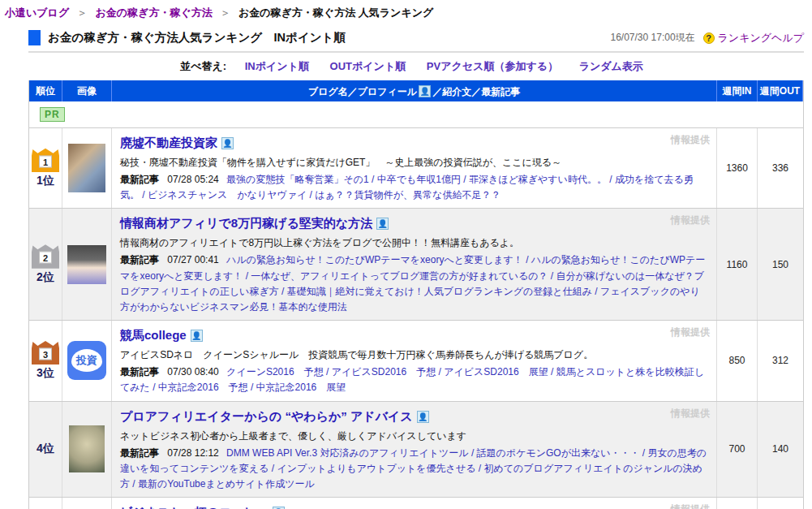 This screenshot has height=509, width=812. What do you see at coordinates (45, 503) in the screenshot?
I see `rank-cell: 5位` at bounding box center [45, 503].